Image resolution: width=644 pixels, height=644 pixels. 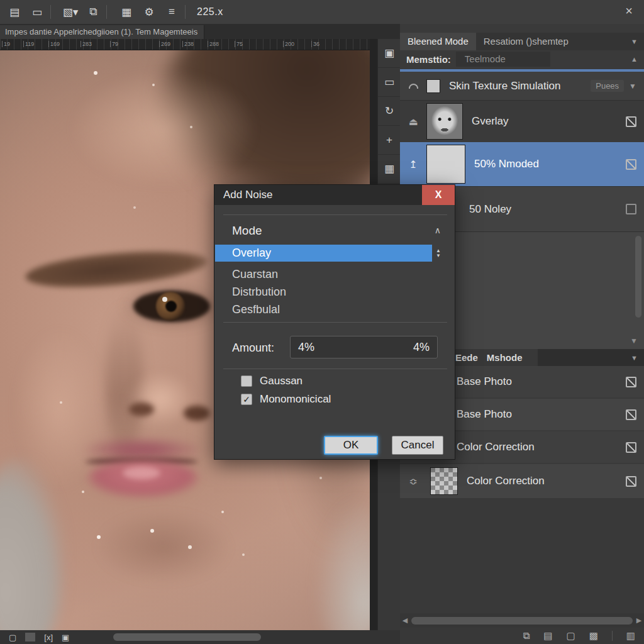 I want to click on photo-background, so click(x=343, y=566).